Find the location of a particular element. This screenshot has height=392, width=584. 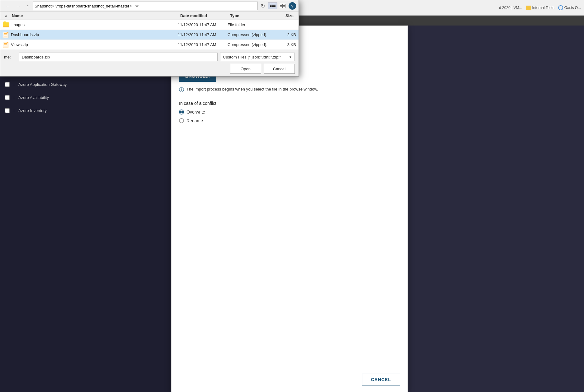

filename-label-images: images is located at coordinates (18, 25).